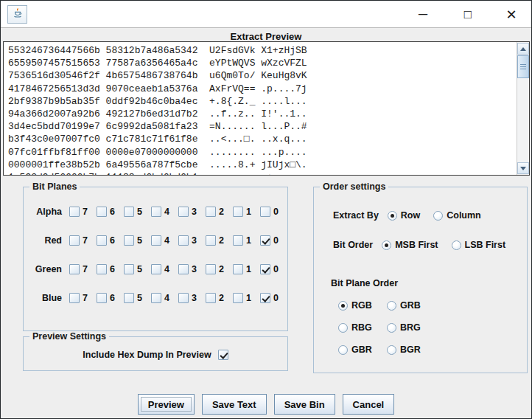 This screenshot has width=532, height=419. Describe the element at coordinates (523, 49) in the screenshot. I see `scroll-up-button` at that location.